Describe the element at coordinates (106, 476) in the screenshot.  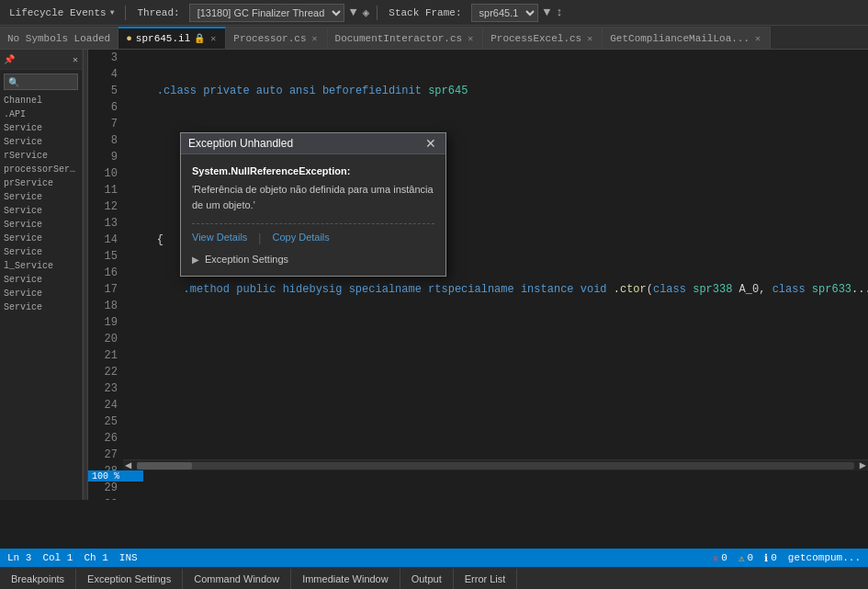
I see `zoom-level: 100 %` at that location.